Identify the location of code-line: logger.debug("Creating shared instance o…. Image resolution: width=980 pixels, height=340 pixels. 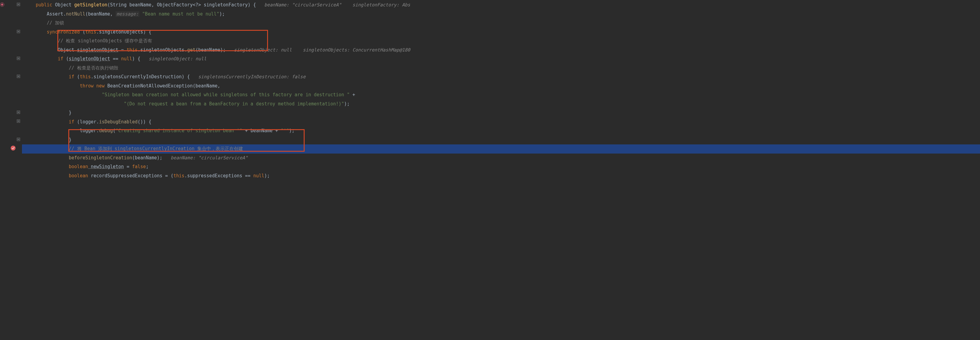
(501, 131).